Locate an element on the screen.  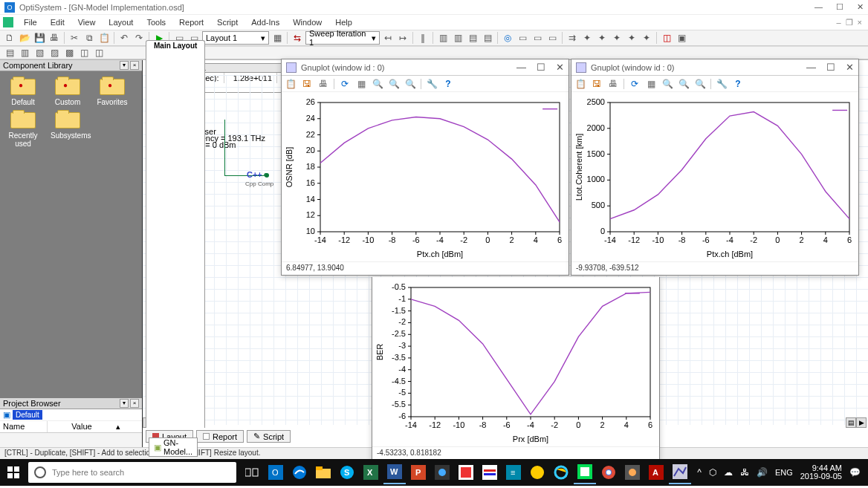
script-button: ✎Script is located at coordinates (269, 437).